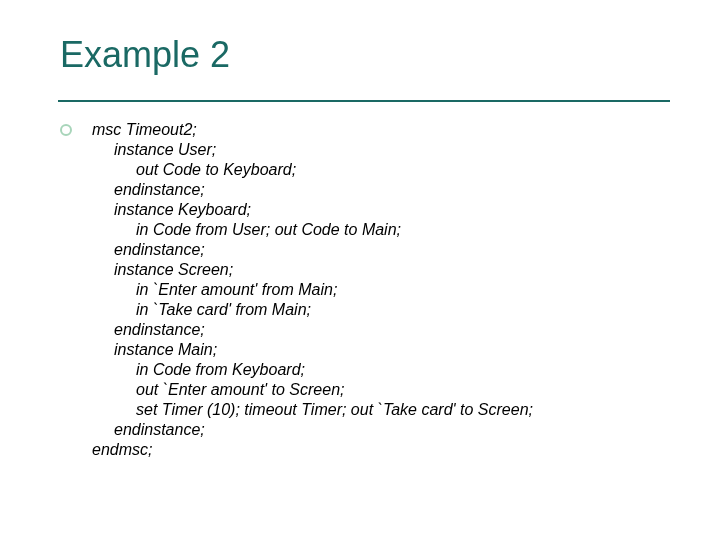 The height and width of the screenshot is (540, 720). I want to click on code-line: in Code from User; out Code to Main;, so click(381, 230).